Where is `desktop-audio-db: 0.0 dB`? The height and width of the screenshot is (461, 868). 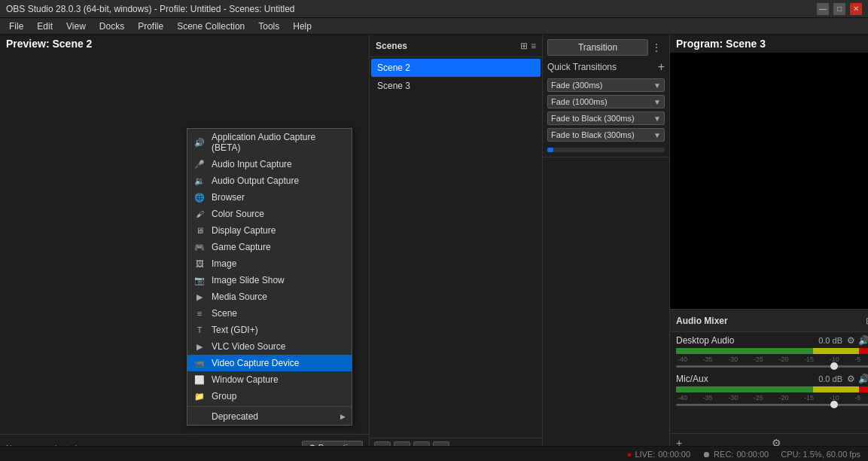
desktop-audio-db: 0.0 dB is located at coordinates (830, 340).